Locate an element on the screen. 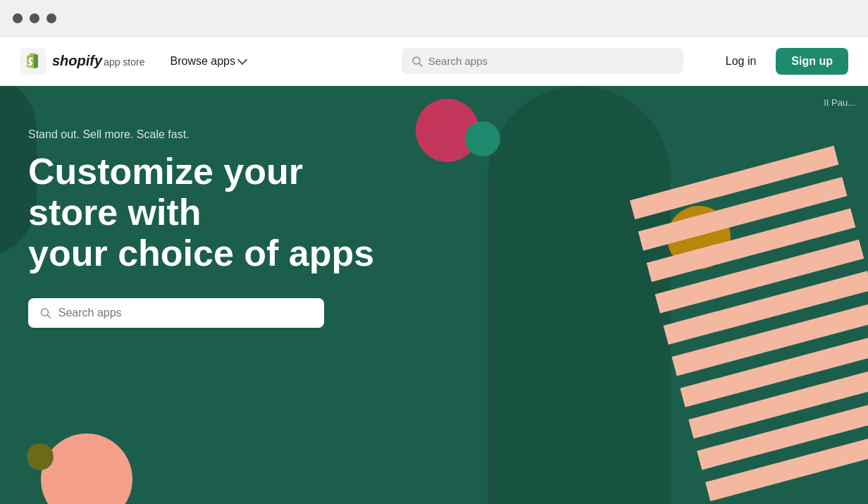 The width and height of the screenshot is (868, 504). nav-search-container is located at coordinates (542, 61).